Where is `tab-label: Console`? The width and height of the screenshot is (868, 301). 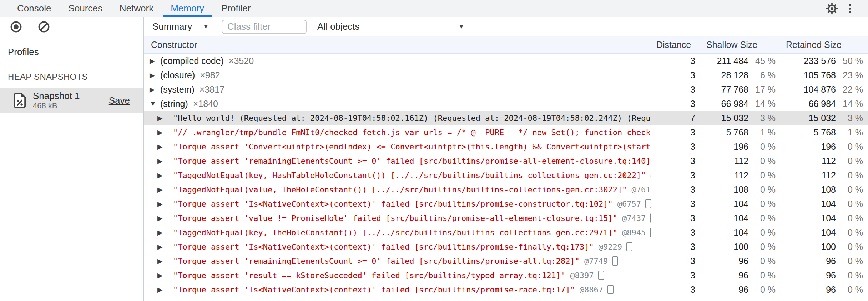 tab-label: Console is located at coordinates (34, 9).